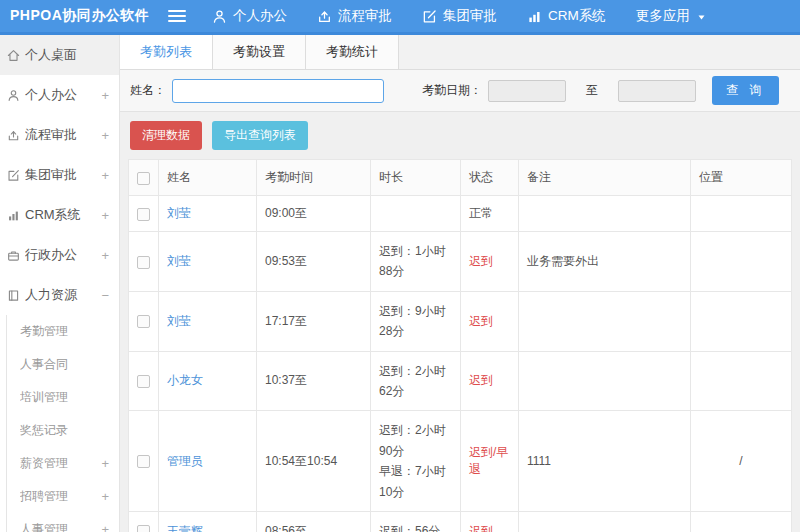 The image size is (800, 532). I want to click on date-to-input, so click(657, 91).